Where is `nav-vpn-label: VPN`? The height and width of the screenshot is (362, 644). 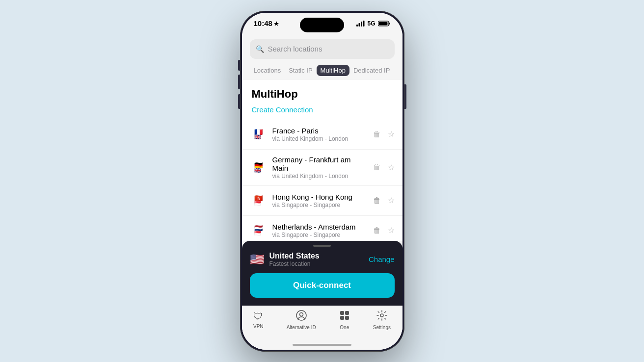 nav-vpn-label: VPN is located at coordinates (258, 327).